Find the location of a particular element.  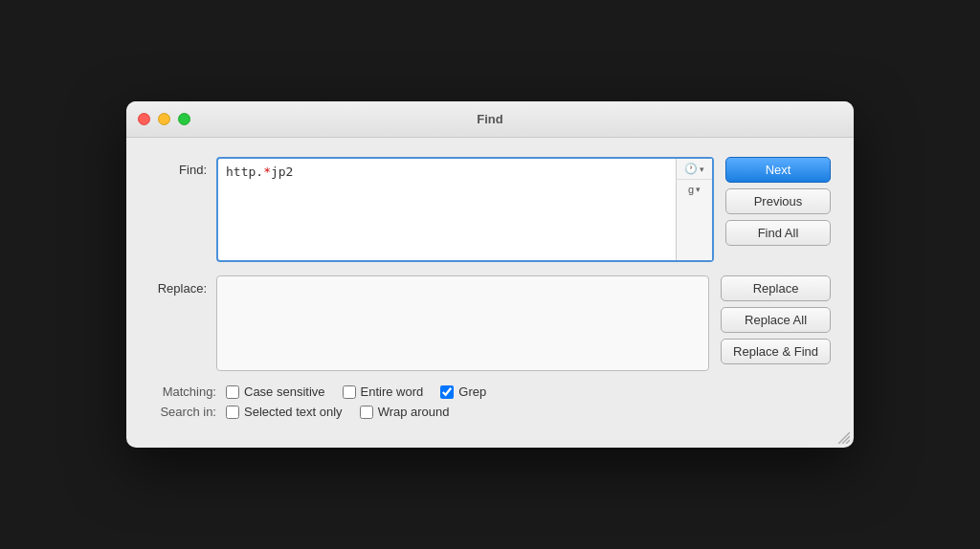

replace-row: Replace: Replace Replace All Replace & F… is located at coordinates (490, 323).